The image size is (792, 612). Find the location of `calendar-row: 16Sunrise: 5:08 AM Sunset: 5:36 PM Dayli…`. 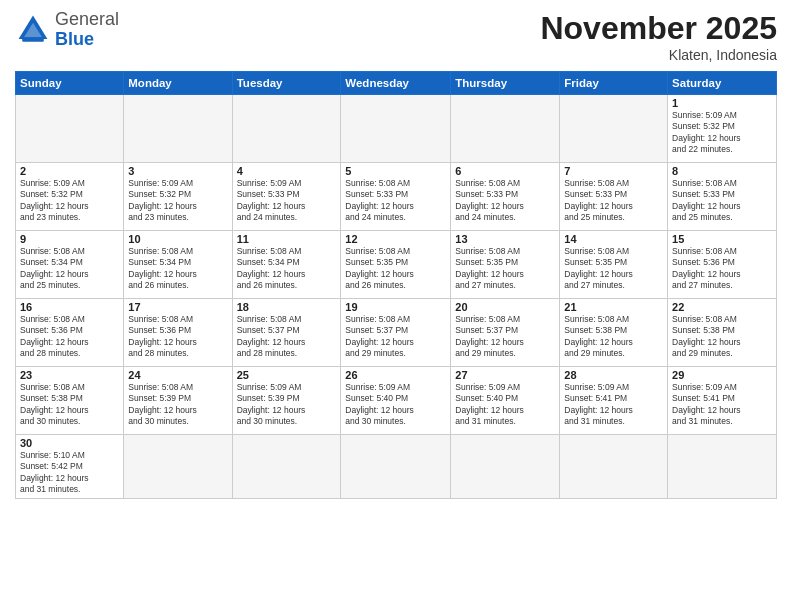

calendar-row: 16Sunrise: 5:08 AM Sunset: 5:36 PM Dayli… is located at coordinates (396, 333).